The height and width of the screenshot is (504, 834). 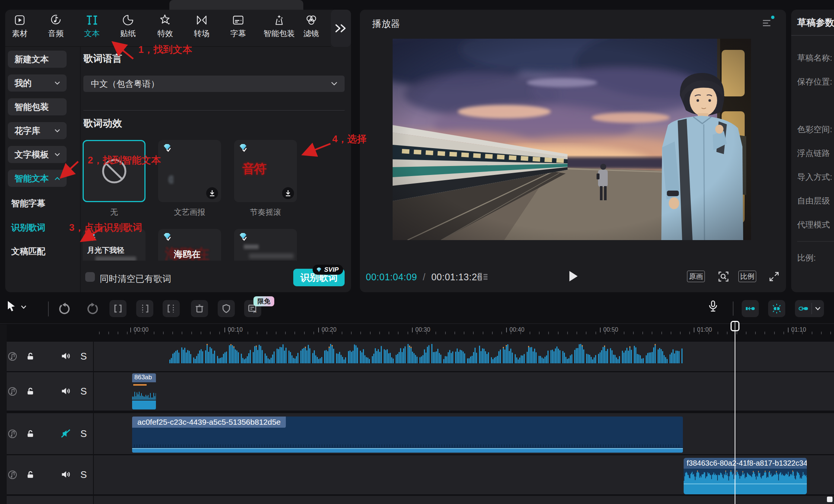 I want to click on link-clips-button, so click(x=809, y=309).